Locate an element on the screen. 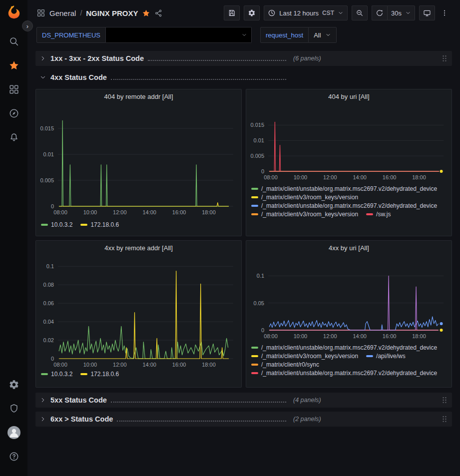 This screenshot has height=476, width=460. sidebar-item-explore is located at coordinates (14, 113).